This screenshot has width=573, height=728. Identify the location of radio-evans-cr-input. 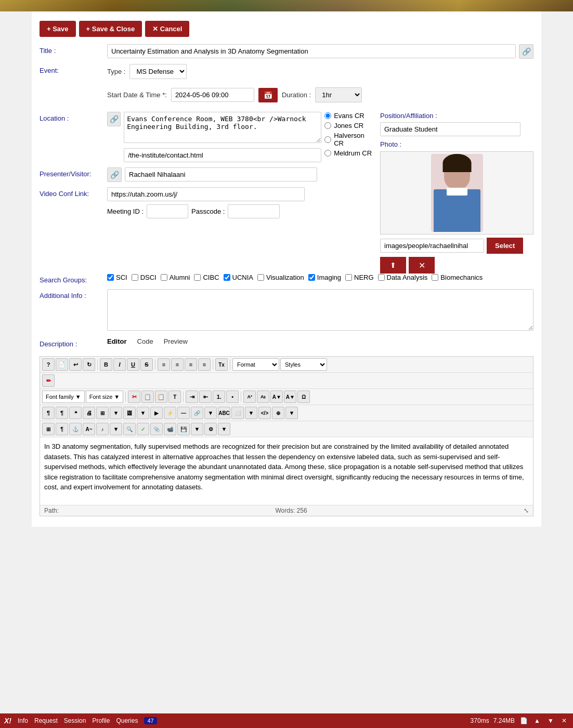
(328, 115).